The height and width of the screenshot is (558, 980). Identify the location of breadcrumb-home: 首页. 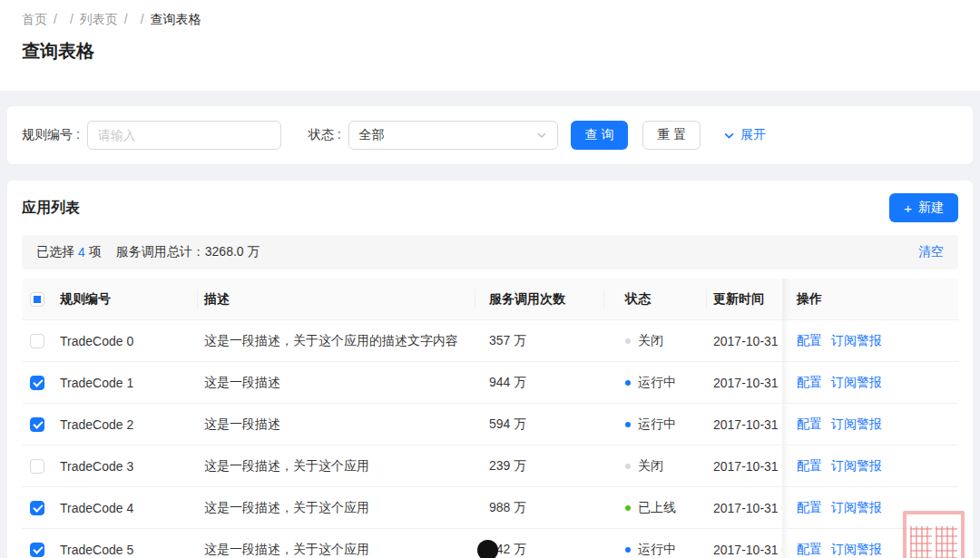
(34, 19).